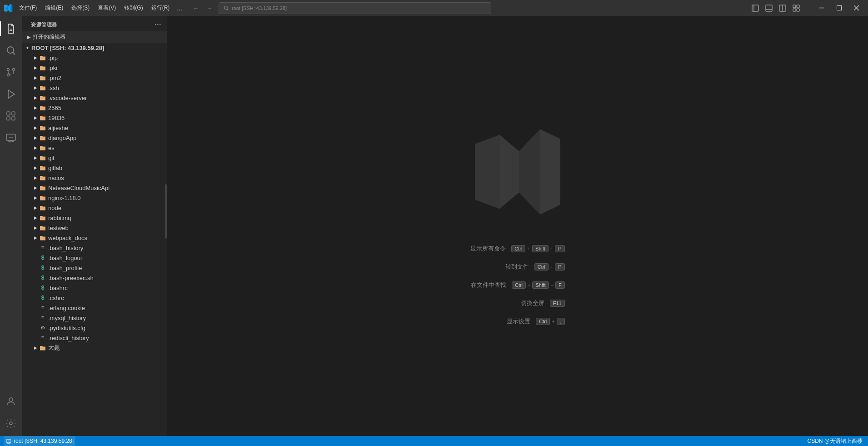 The height and width of the screenshot is (446, 868). What do you see at coordinates (822, 8) in the screenshot?
I see `minimize-button` at bounding box center [822, 8].